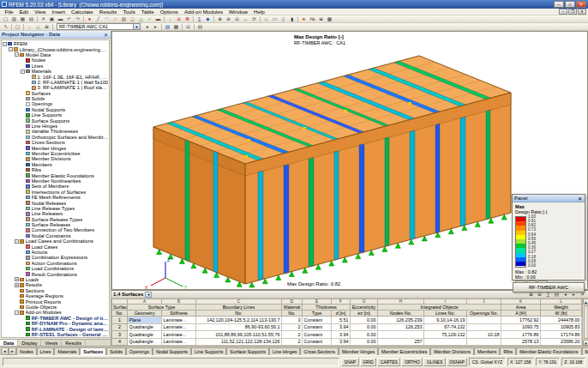 The width and height of the screenshot is (588, 368). What do you see at coordinates (156, 27) in the screenshot?
I see `next-load-case-icon: ▸` at bounding box center [156, 27].